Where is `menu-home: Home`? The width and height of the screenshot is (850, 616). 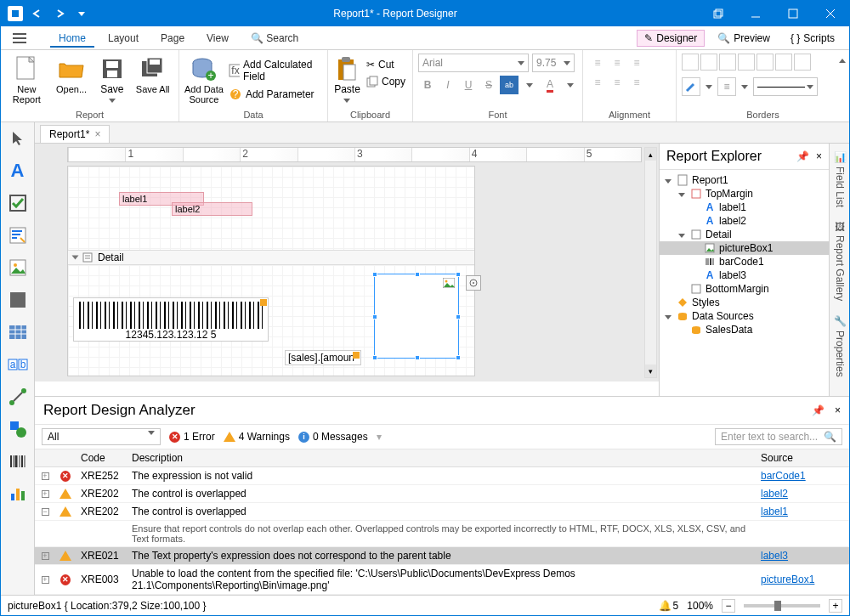
menu-home: Home is located at coordinates (72, 38).